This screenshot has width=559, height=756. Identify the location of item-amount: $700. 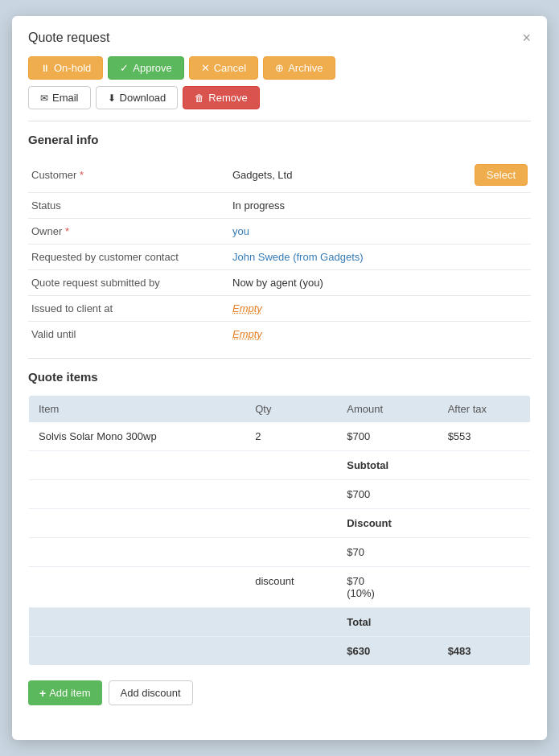
(388, 437).